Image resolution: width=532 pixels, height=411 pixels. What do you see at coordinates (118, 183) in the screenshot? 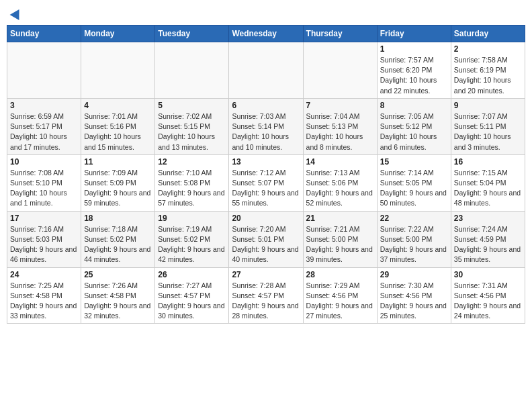
I see `calendar-cell: 11Sunrise: 7:09 AM Sunset: 5:09 PM Dayli…` at bounding box center [118, 183].